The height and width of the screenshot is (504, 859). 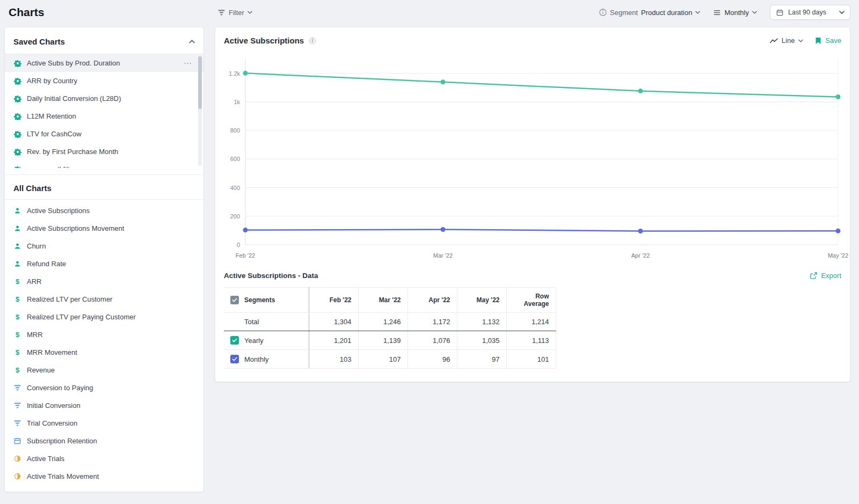 I want to click on scrollbar-thumb, so click(x=200, y=83).